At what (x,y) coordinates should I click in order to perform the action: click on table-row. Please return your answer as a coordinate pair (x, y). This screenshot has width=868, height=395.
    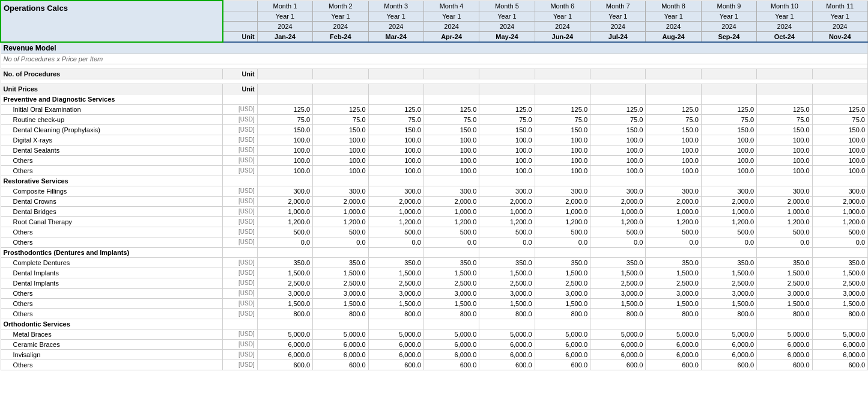
    Looking at the image, I should click on (434, 81).